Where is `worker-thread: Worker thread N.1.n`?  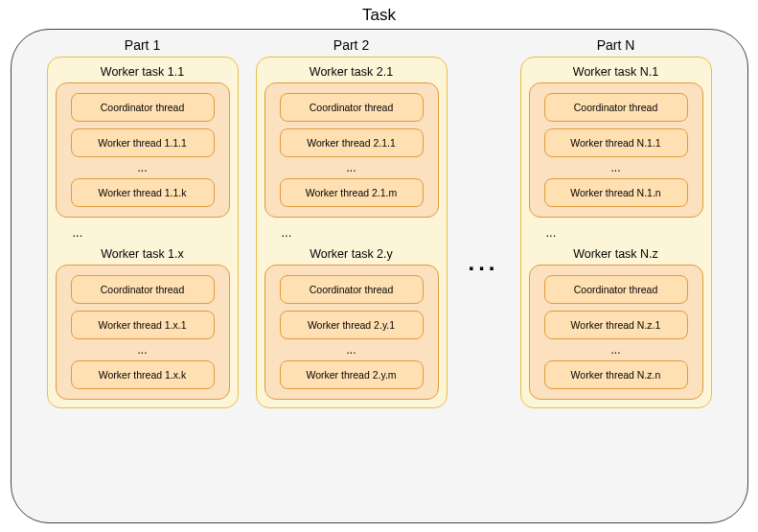 worker-thread: Worker thread N.1.n is located at coordinates (616, 193).